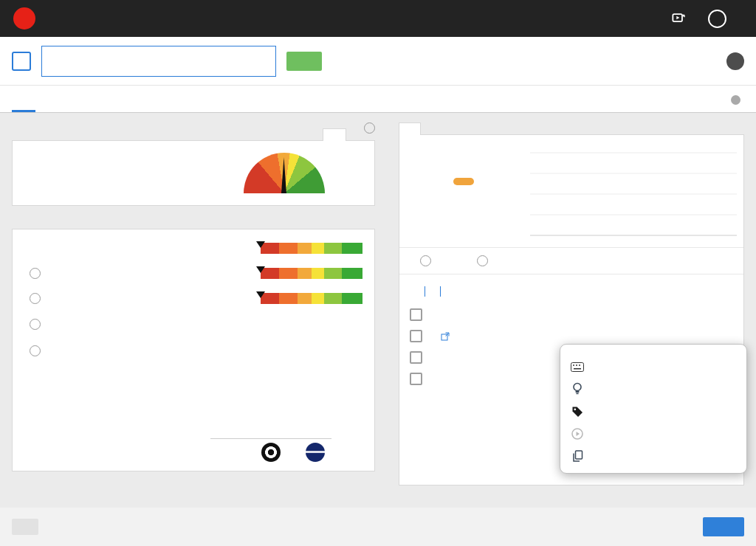 This screenshot has height=546, width=756. I want to click on vs-bar-chart, so click(275, 415).